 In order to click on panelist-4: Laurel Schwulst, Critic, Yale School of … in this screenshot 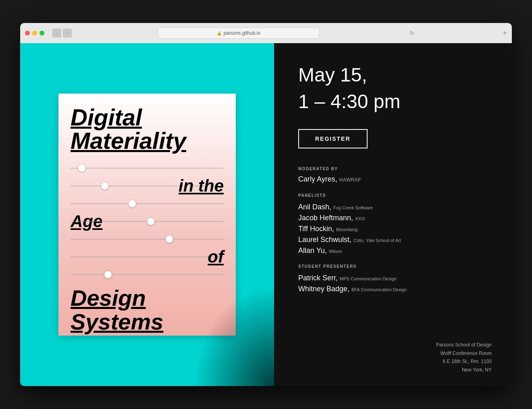, I will do `click(395, 240)`.